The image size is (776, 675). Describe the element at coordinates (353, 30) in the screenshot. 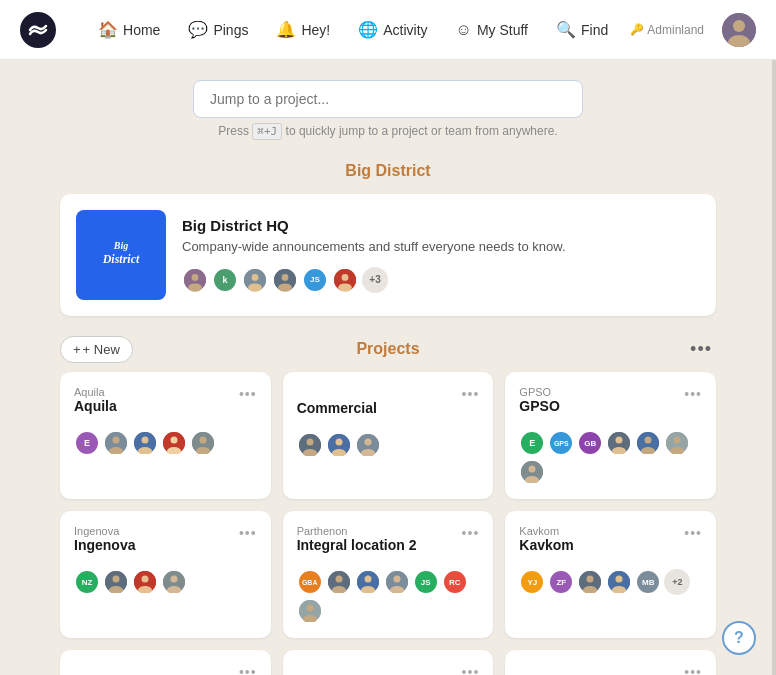

I see `nav-items: 🏠 Home 💬 Pings 🔔 Hey! 🌐 Activity ☺ My St…` at that location.